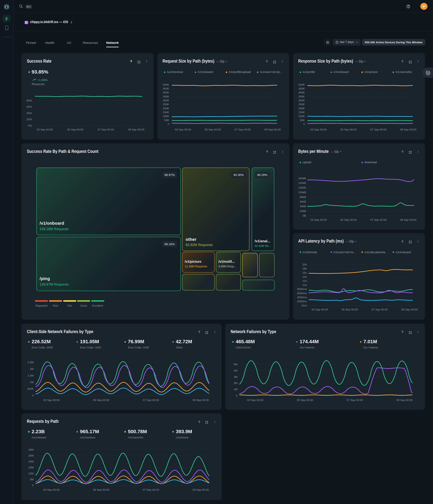 The height and width of the screenshot is (504, 433). Describe the element at coordinates (303, 201) in the screenshot. I see `svg-text: 60kB` at that location.